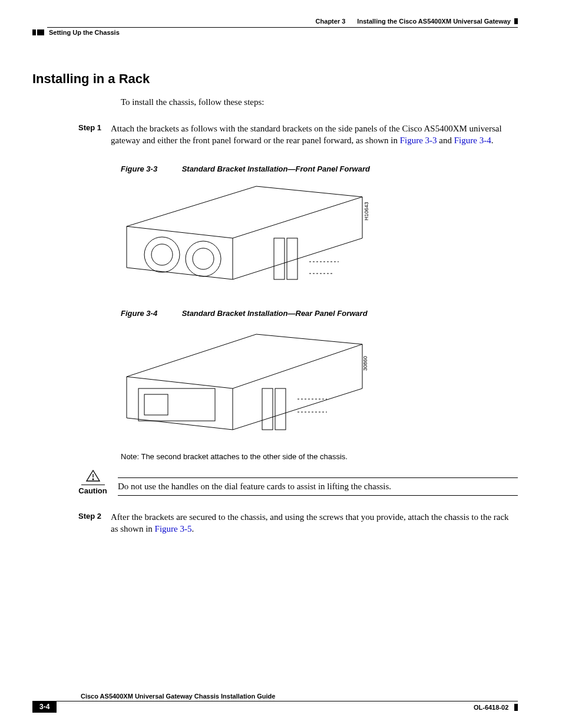  What do you see at coordinates (318, 477) in the screenshot?
I see `caution-top-rule` at bounding box center [318, 477].